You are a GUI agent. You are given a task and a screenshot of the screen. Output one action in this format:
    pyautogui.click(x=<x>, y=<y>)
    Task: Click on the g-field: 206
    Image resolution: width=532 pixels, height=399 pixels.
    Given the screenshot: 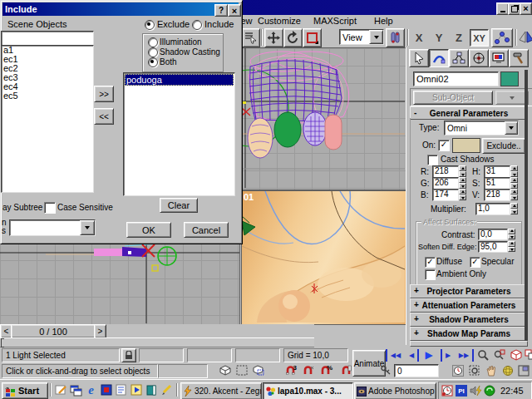 What is the action you would take?
    pyautogui.click(x=446, y=183)
    